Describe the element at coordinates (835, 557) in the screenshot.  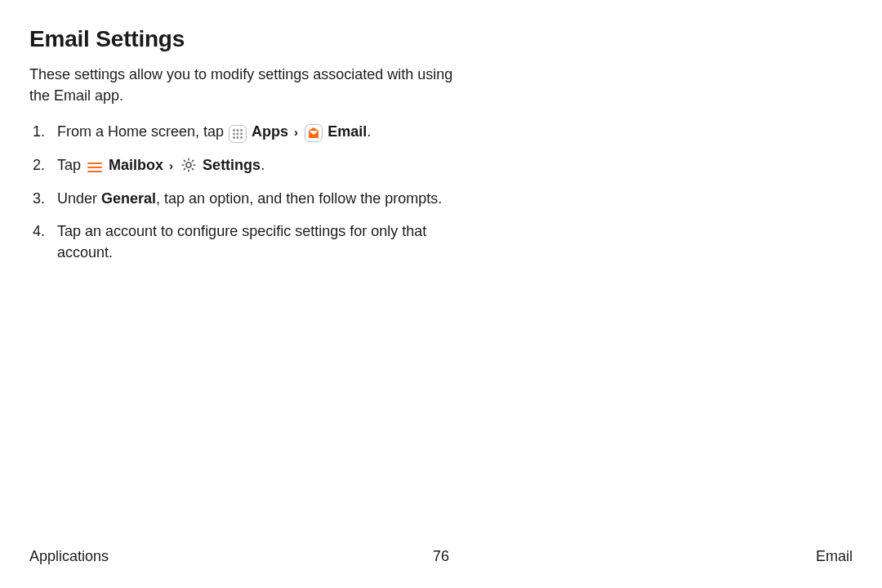
I see `footer-right: Email` at that location.